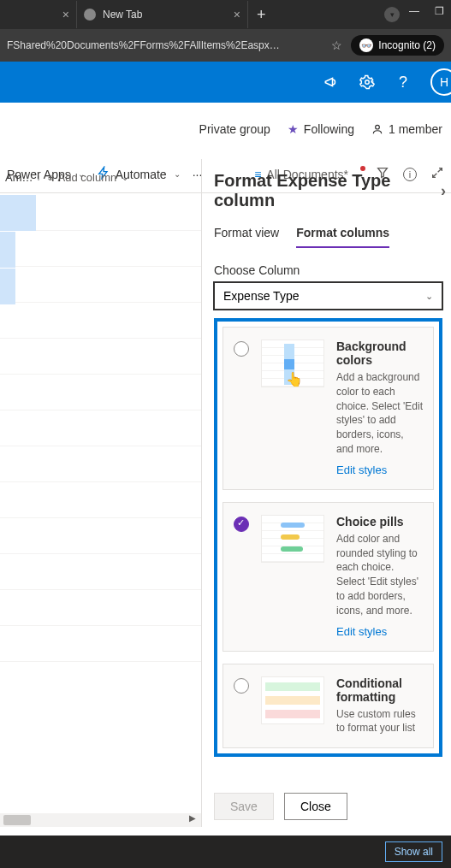  Describe the element at coordinates (329, 237) in the screenshot. I see `panel-tabs: Format view Format columns` at that location.